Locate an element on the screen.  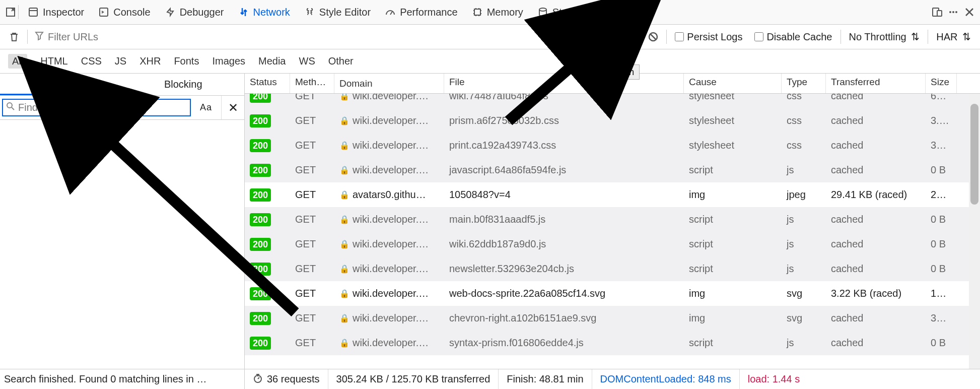
block-button is located at coordinates (653, 37).